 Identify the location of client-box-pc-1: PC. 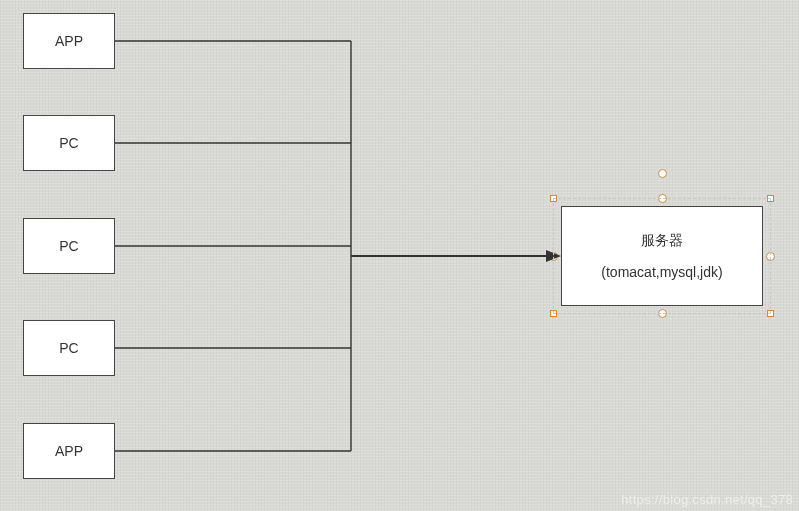
(69, 143).